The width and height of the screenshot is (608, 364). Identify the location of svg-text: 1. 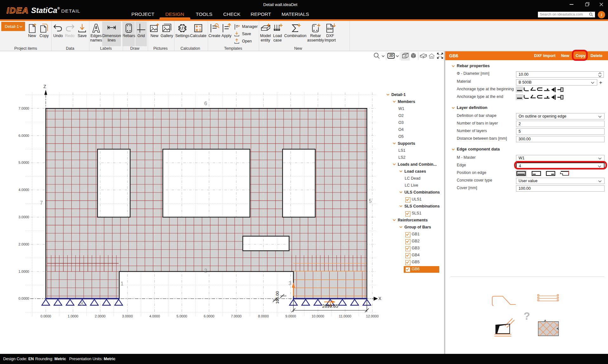
(122, 284).